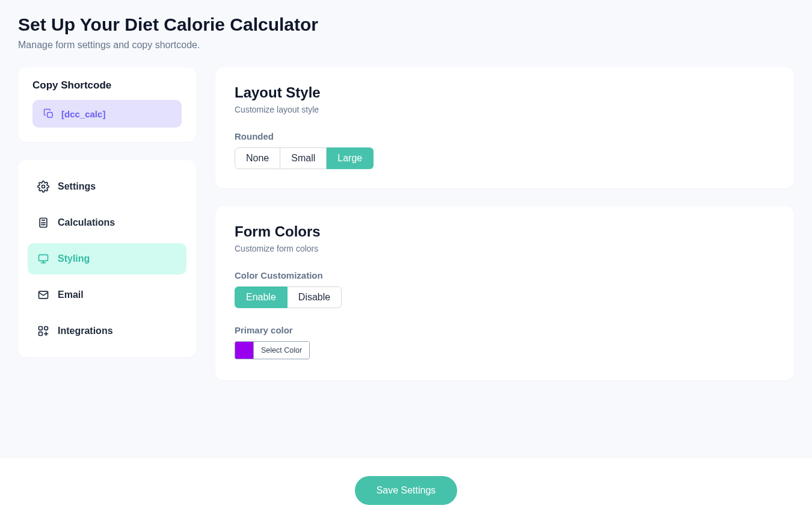  Describe the element at coordinates (43, 295) in the screenshot. I see `mail-icon` at that location.